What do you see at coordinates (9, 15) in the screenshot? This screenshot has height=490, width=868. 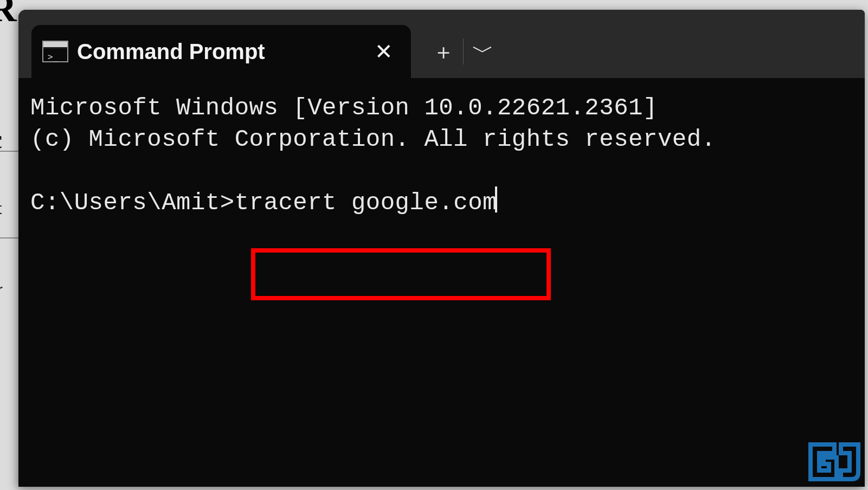 I see `background-text-fragment: R` at bounding box center [9, 15].